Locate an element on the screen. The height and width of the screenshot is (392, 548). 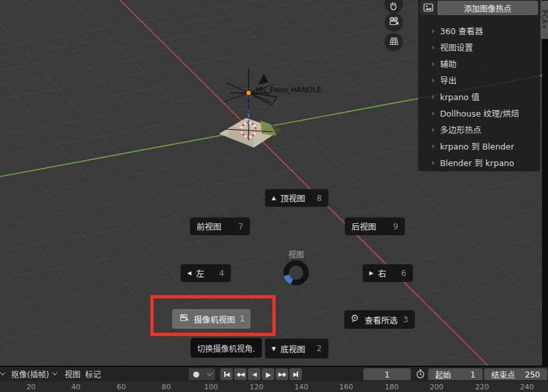
sidebar-item-0: ›360 查看器 is located at coordinates (479, 30).